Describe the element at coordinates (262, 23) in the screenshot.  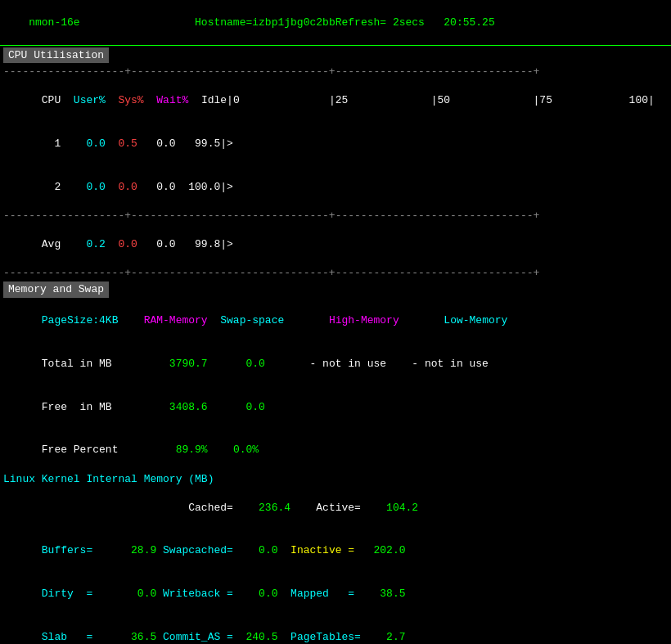
I see `header-text: nmon-16e Hostname=izbp1jbg0c2bbRefresh= …` at that location.